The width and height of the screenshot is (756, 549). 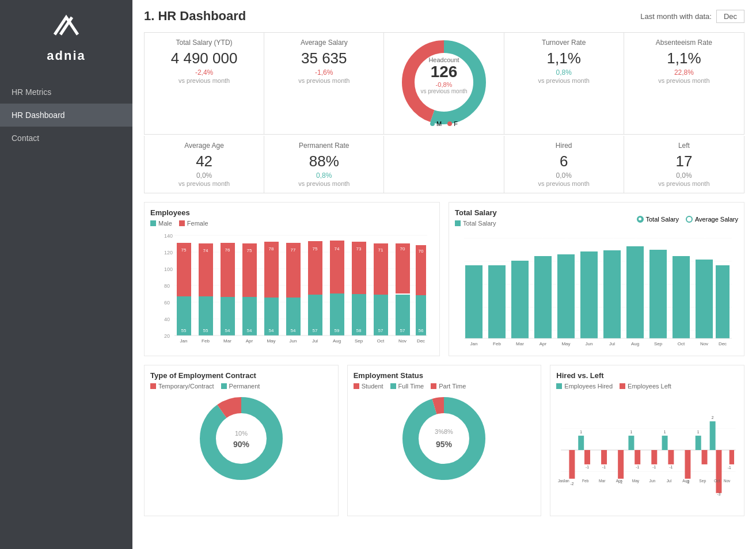 What do you see at coordinates (444, 165) in the screenshot?
I see `kpi-empty` at bounding box center [444, 165].